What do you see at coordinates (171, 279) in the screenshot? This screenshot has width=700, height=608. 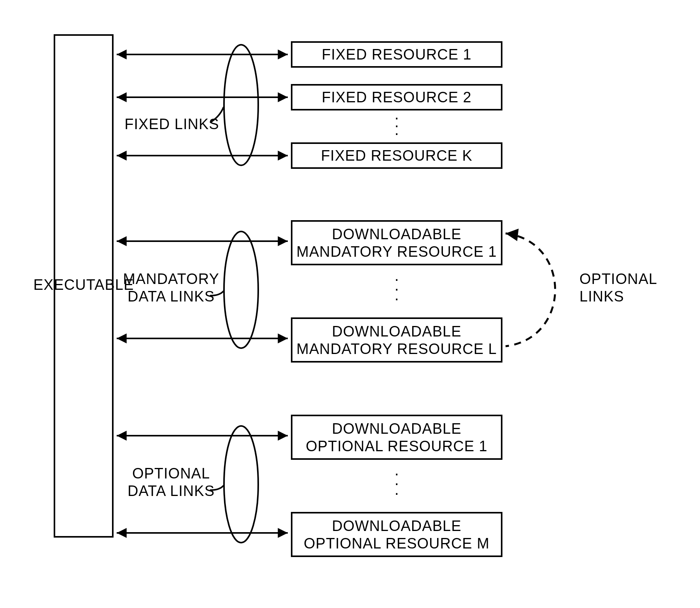 I see `mandatory-links-label-1: MANDATORY` at bounding box center [171, 279].